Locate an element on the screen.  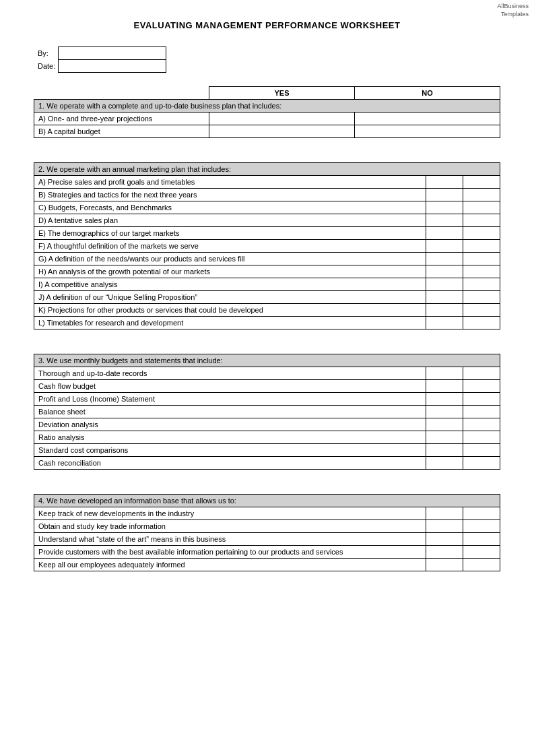
row-text-0-0: A) One- and three-year projections is located at coordinates (122, 119).